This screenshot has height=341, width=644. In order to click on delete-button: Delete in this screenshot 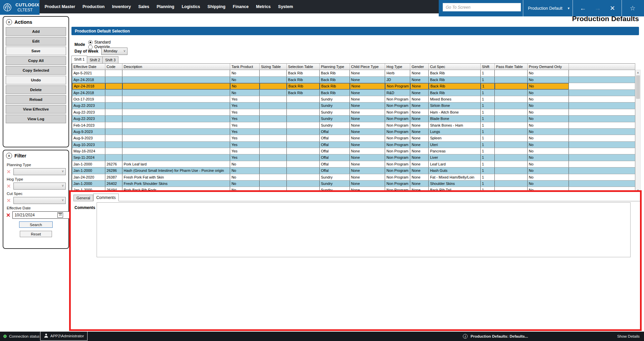, I will do `click(36, 90)`.